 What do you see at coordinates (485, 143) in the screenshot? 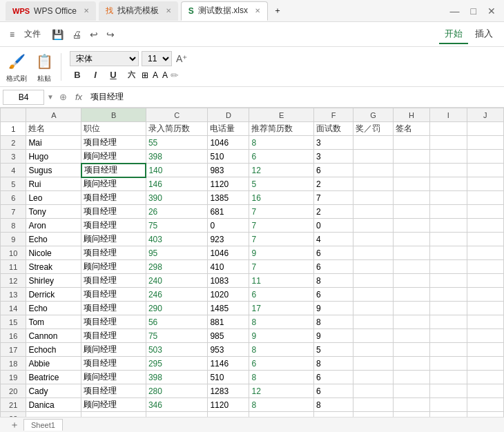
I see `cell-j2` at bounding box center [485, 143].